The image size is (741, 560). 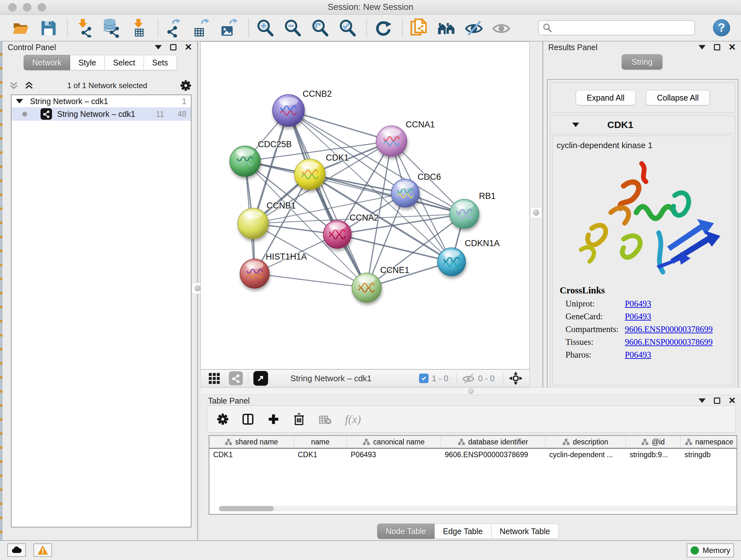 I want to click on column-header-label: shared name, so click(x=257, y=442).